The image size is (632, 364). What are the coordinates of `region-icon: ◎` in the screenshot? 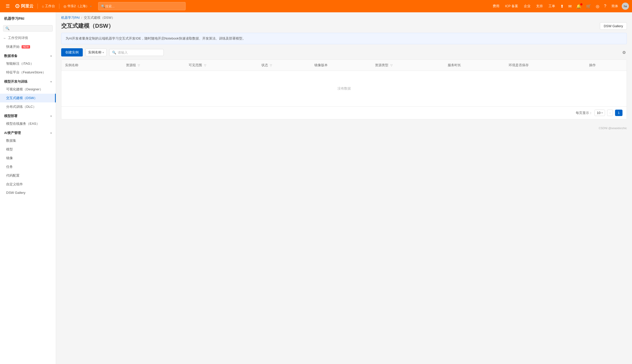 It's located at (65, 6).